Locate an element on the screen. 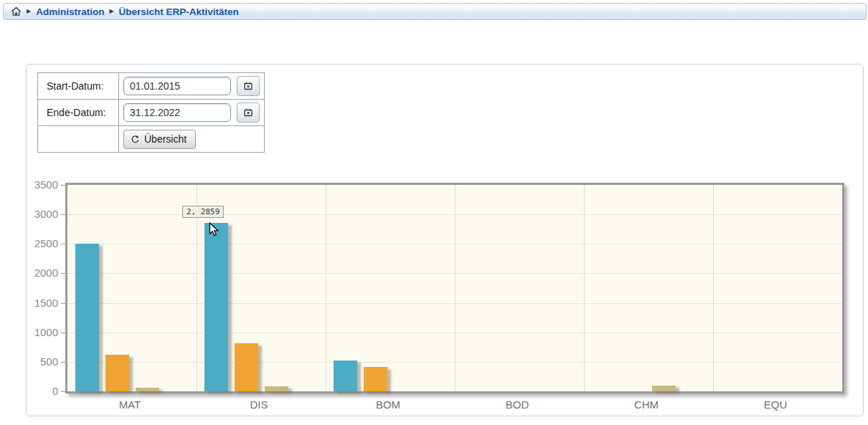 This screenshot has width=868, height=425. refresh-icon is located at coordinates (135, 139).